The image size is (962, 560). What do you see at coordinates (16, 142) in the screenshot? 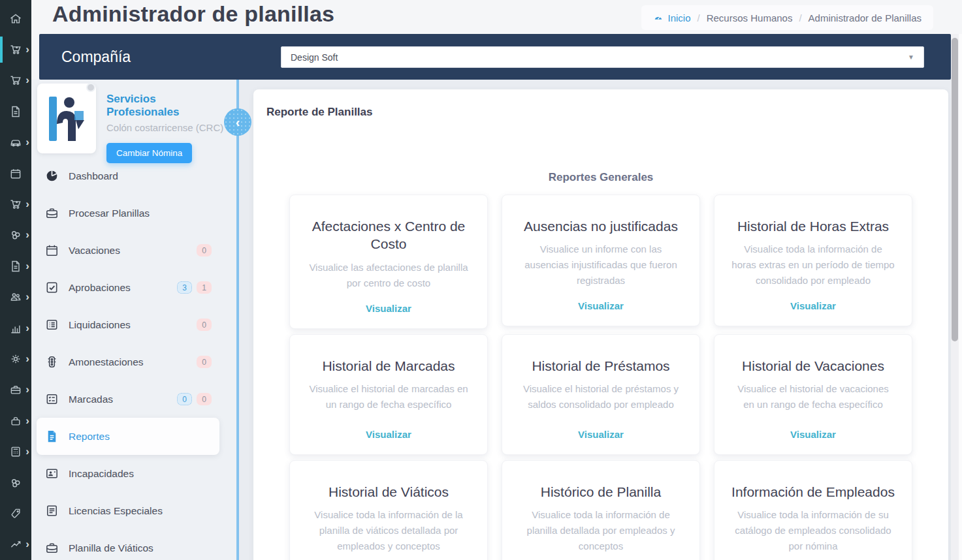
I see `rail-vehicles-button: ›` at bounding box center [16, 142].